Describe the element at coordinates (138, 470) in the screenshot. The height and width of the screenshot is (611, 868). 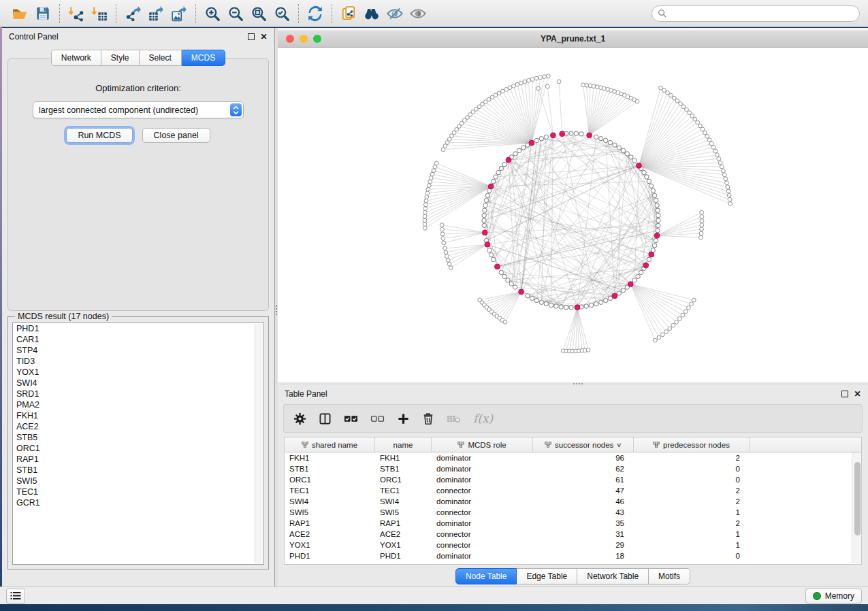
I see `mcds-result-item: STB1` at that location.